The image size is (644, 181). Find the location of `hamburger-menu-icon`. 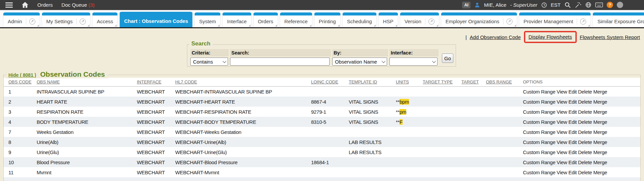

hamburger-menu-icon is located at coordinates (9, 5).